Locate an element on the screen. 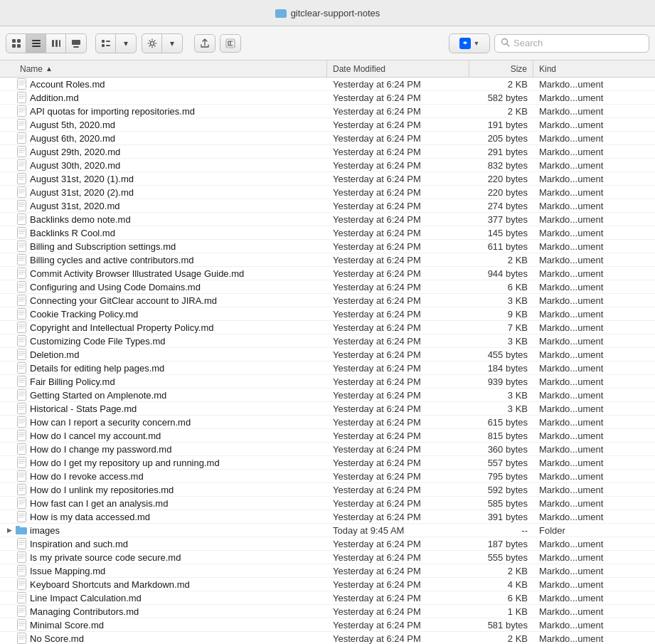  table-row: August 6th, 2020.md Yesterday at 6:24 PM… is located at coordinates (327, 138).